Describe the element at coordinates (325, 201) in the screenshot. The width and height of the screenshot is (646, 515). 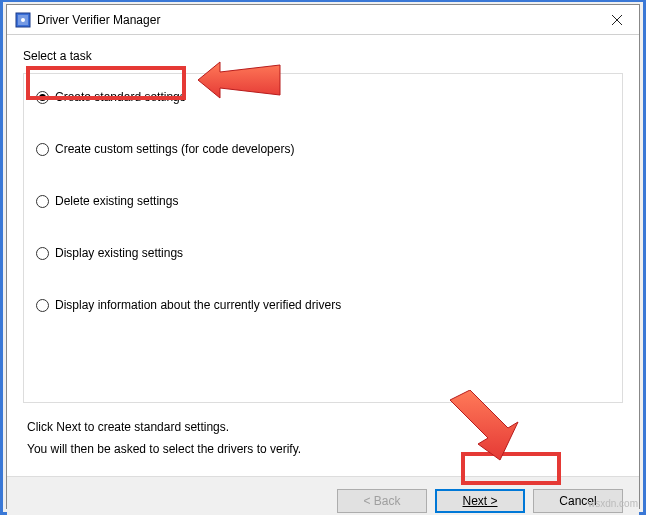
I see `radio-delete-existing: Delete existing settings` at that location.